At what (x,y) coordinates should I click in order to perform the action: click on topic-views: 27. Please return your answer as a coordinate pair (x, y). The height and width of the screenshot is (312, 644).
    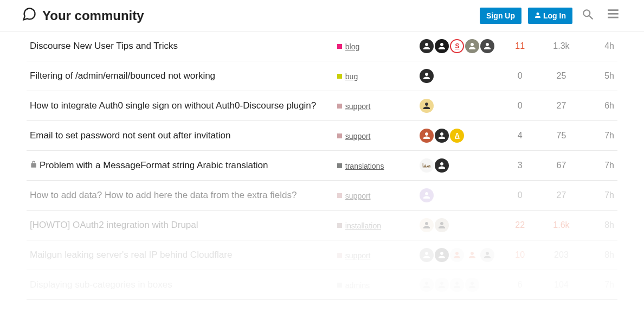
    Looking at the image, I should click on (561, 106).